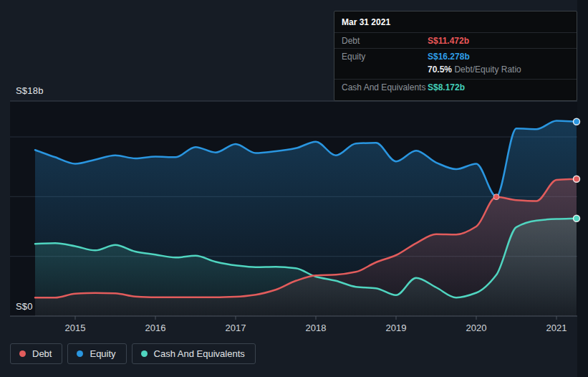 The image size is (588, 377). I want to click on tooltip-equity-label: Equity, so click(385, 57).